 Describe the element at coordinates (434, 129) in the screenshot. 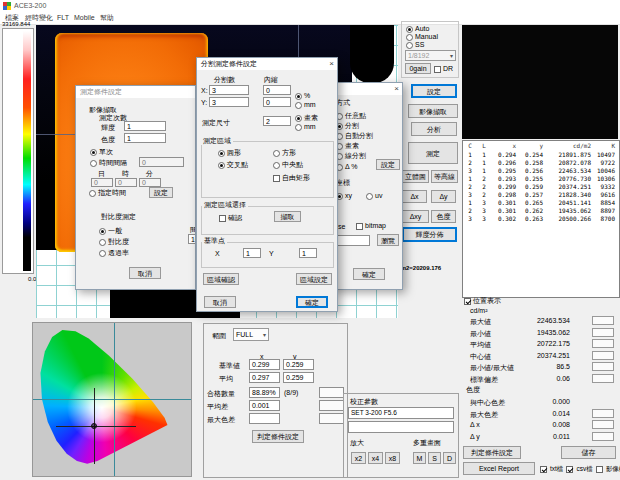

I see `analyze-button: 分析` at that location.